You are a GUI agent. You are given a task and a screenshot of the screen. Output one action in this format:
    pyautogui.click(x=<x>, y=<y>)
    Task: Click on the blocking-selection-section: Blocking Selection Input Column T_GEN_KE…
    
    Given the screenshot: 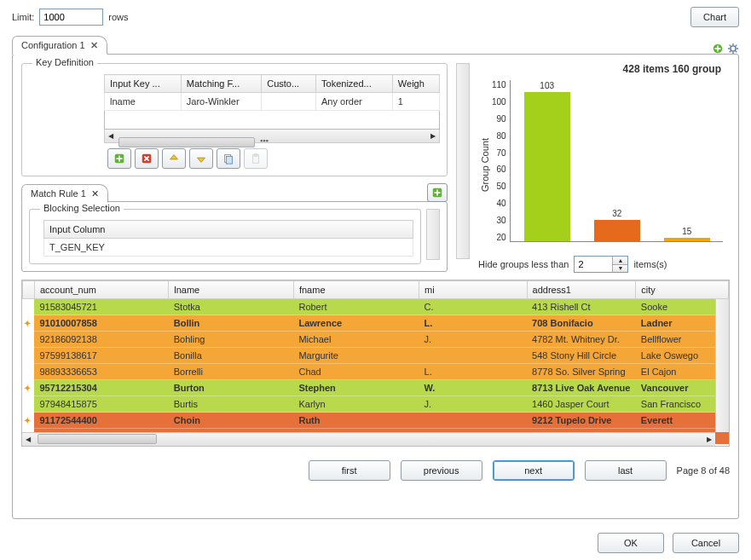 What is the action you would take?
    pyautogui.click(x=225, y=237)
    